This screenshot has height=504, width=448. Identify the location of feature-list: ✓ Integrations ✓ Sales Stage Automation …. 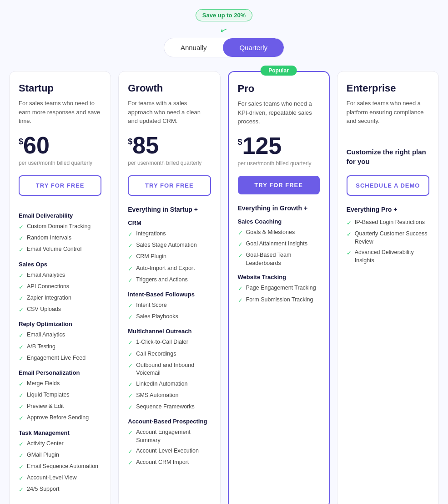
(169, 257).